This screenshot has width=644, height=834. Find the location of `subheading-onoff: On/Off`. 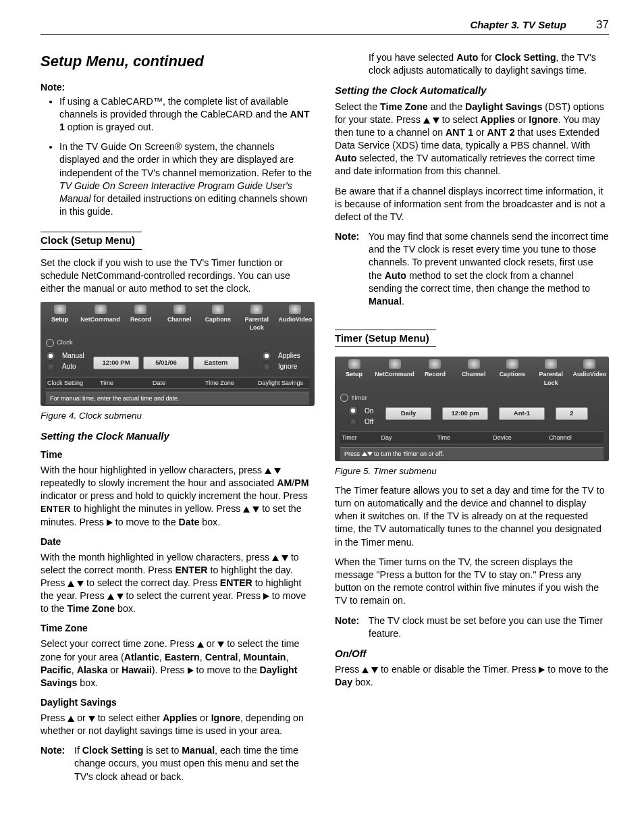

subheading-onoff: On/Off is located at coordinates (472, 654).